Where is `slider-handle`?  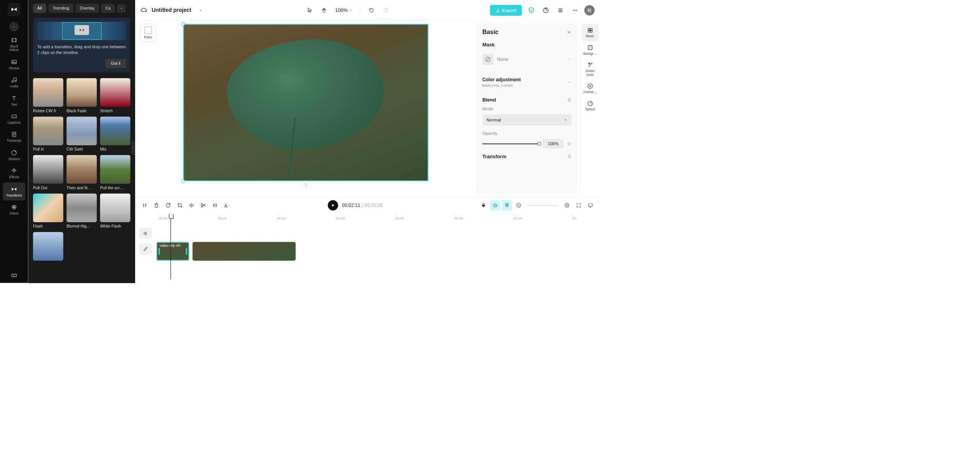 slider-handle is located at coordinates (539, 144).